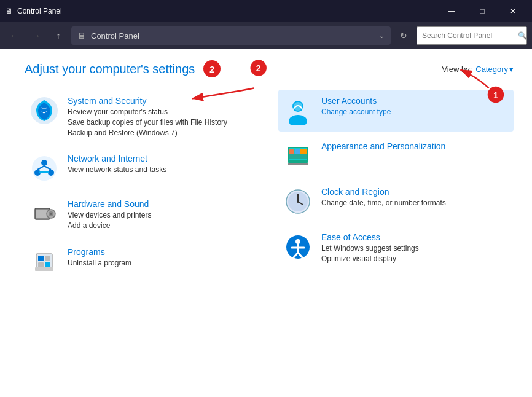  Describe the element at coordinates (117, 159) in the screenshot. I see `network-internet-title: Network and Internet` at that location.